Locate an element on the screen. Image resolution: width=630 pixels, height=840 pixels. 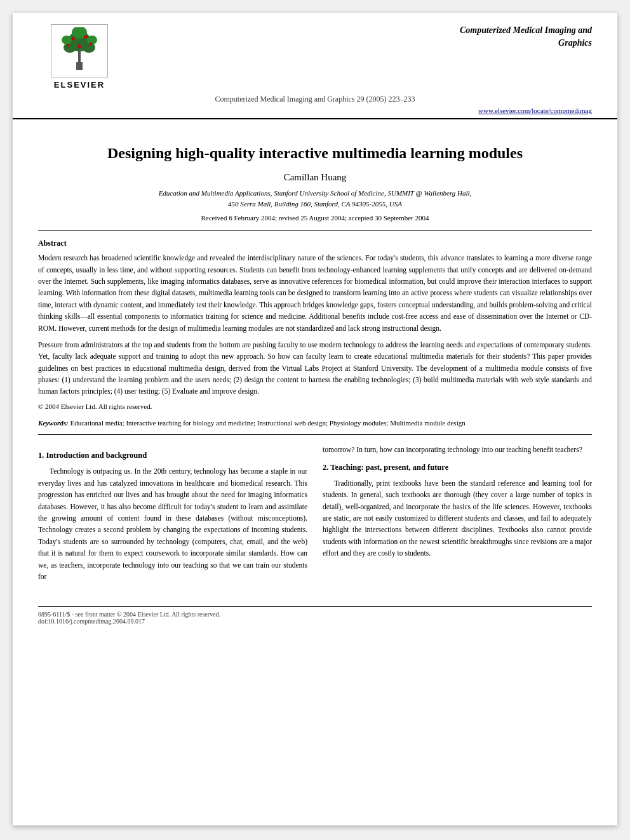
keywords-section: Keywords: Educational media; Interactive… is located at coordinates (315, 423).